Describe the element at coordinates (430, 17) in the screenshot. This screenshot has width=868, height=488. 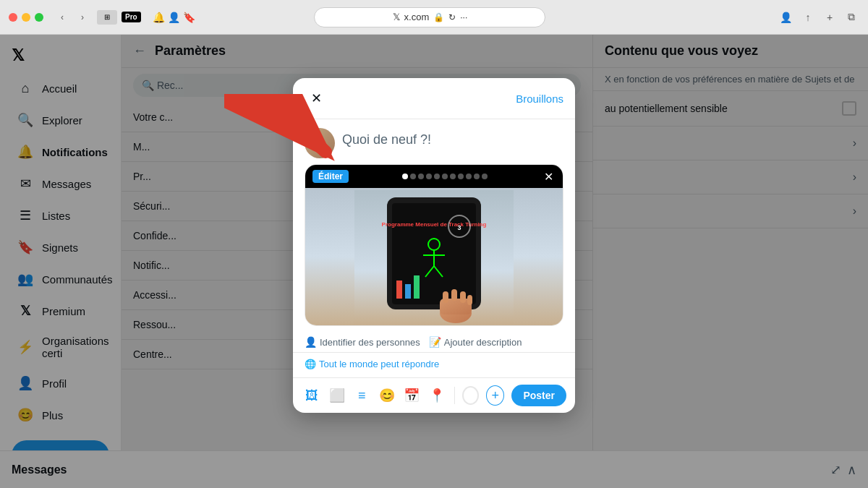
I see `address-bar: 𝕏 x.com 🔒 ↻ ···` at that location.